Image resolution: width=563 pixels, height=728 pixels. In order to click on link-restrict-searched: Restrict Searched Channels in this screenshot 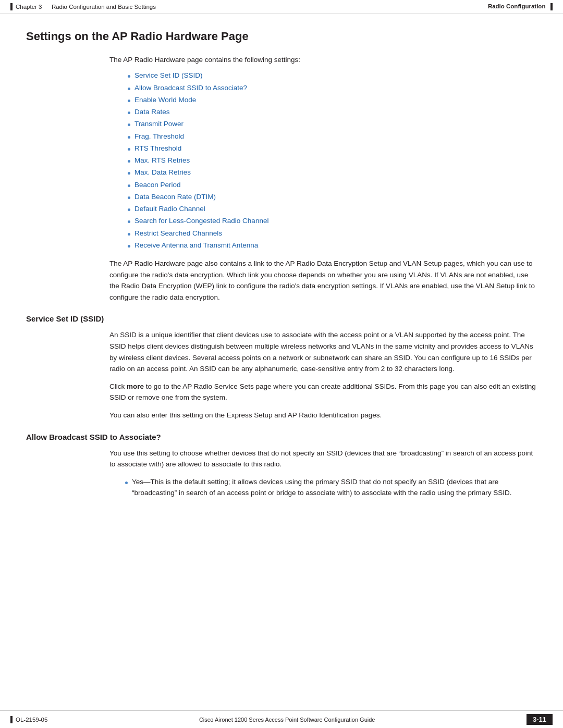, I will do `click(178, 233)`.